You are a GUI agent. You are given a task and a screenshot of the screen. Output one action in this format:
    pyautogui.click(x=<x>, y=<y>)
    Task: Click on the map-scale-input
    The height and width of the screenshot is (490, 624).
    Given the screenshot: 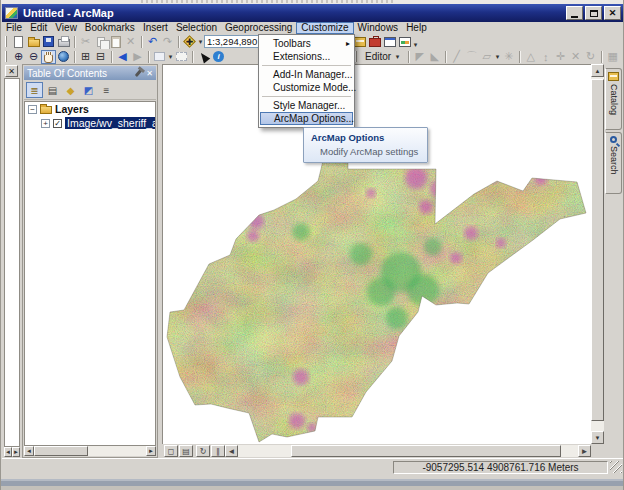 What is the action you would take?
    pyautogui.click(x=235, y=42)
    